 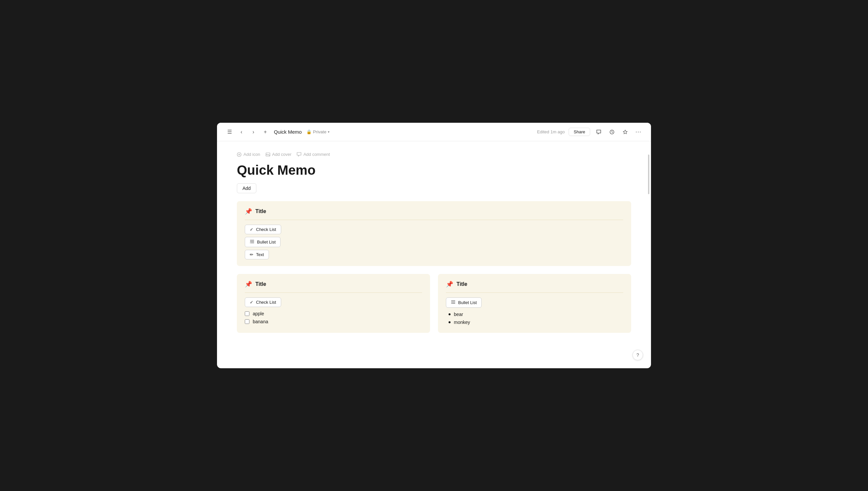 What do you see at coordinates (535, 304) in the screenshot?
I see `card-3: 📌 Title` at bounding box center [535, 304].